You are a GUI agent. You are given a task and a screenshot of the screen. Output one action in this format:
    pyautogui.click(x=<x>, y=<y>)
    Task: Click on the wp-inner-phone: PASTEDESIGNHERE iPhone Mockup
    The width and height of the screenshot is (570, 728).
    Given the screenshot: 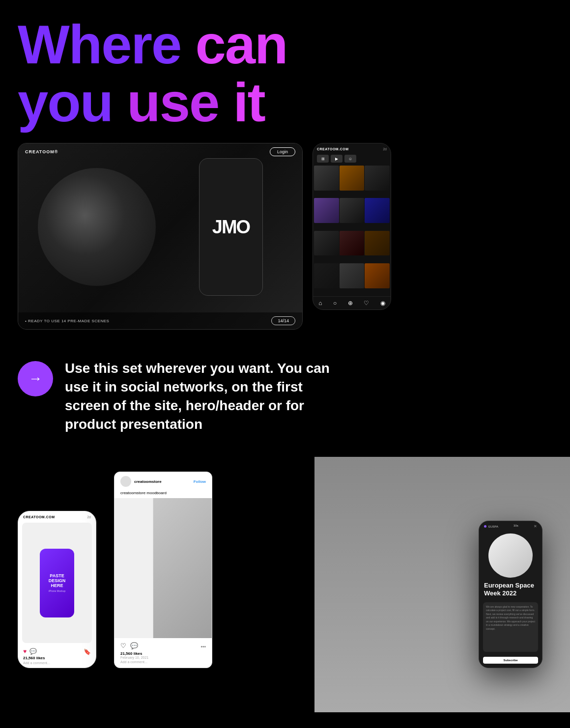 What is the action you would take?
    pyautogui.click(x=57, y=583)
    